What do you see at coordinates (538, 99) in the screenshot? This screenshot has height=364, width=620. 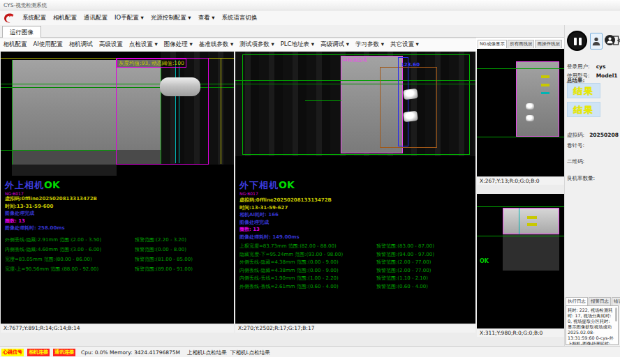 I see `small-top-part-image` at bounding box center [538, 99].